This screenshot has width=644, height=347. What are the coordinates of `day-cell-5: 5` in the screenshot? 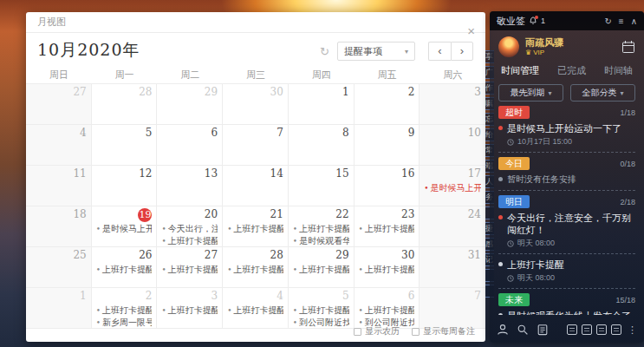 It's located at (125, 146).